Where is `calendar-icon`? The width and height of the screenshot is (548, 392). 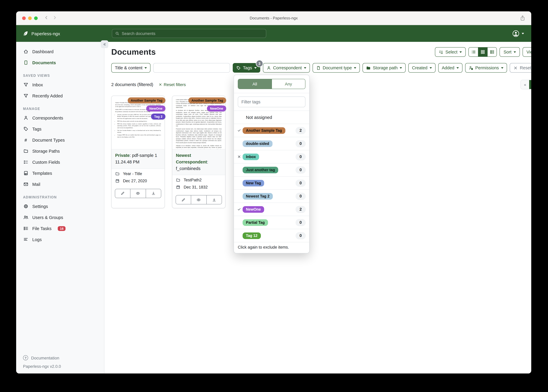 calendar-icon is located at coordinates (117, 181).